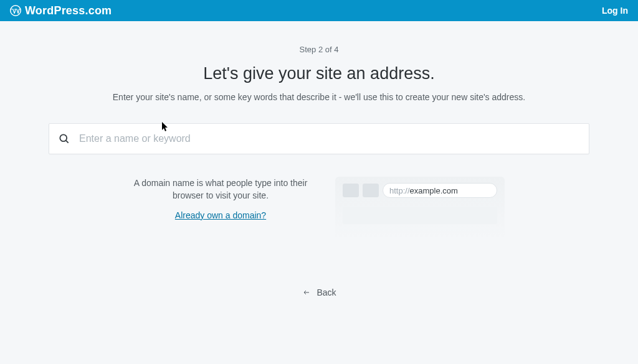 This screenshot has width=638, height=364. What do you see at coordinates (400, 190) in the screenshot?
I see `address-protocol: http://` at bounding box center [400, 190].